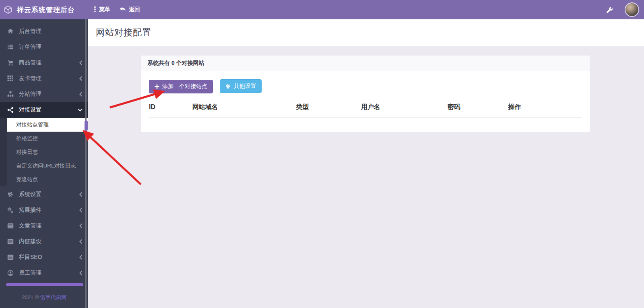  What do you see at coordinates (44, 152) in the screenshot?
I see `submenu-item-integration-log: 对接日志` at bounding box center [44, 152].